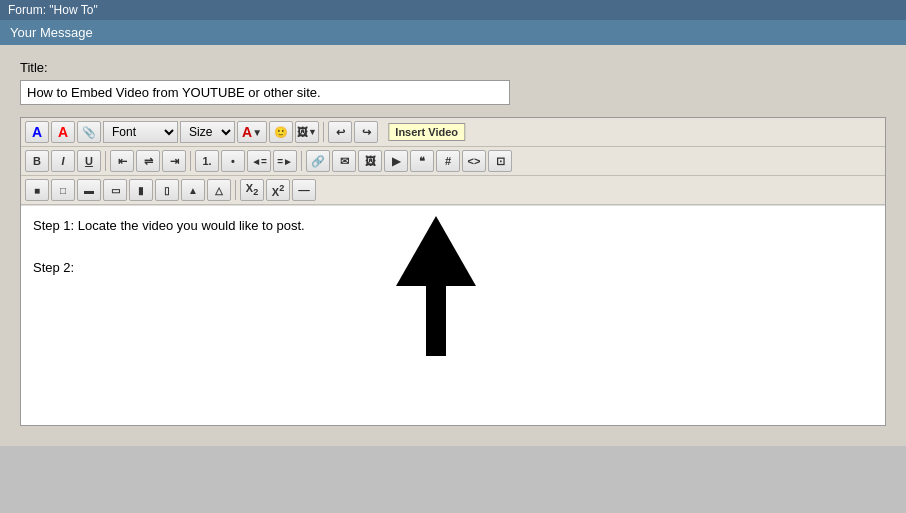 The image size is (906, 513). I want to click on ordered-list-btn: 1., so click(207, 161).